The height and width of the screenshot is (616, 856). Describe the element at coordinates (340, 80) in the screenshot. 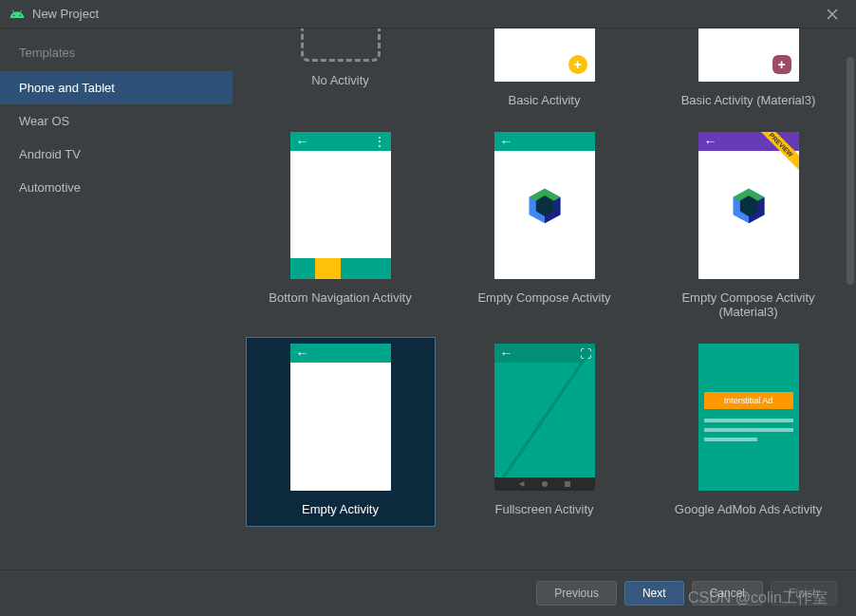

I see `template-label: No Activity` at that location.